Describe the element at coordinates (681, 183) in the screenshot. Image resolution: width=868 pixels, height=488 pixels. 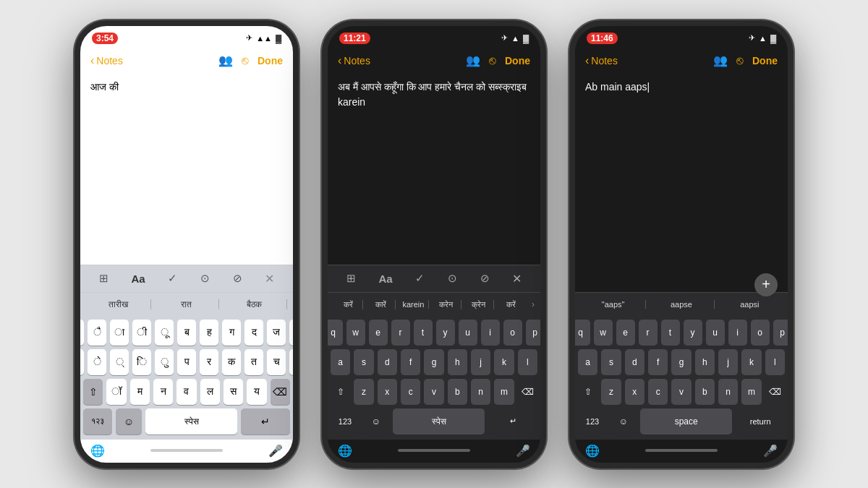
I see `note-content-3: Ab main aaps| +` at that location.